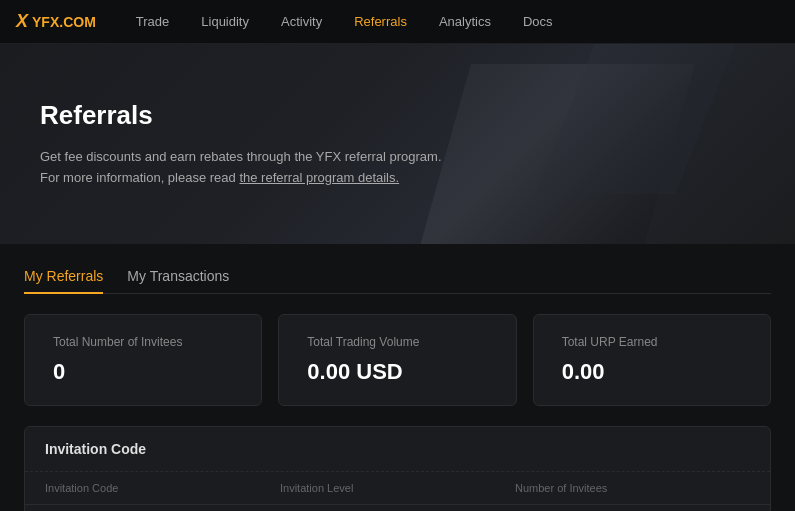 This screenshot has height=511, width=795. I want to click on table-row: off5 ⧉ ↗ ▦ Tier 1 i 0, so click(398, 508).